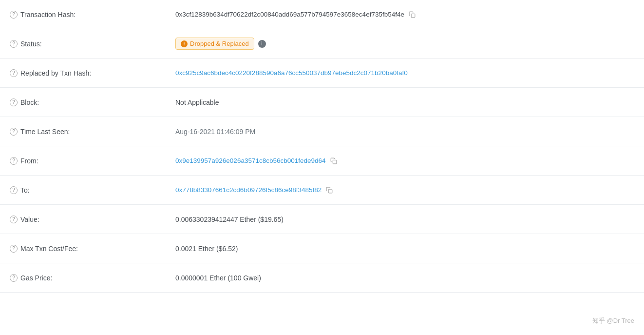  I want to click on label-text-status: Status:, so click(31, 44).